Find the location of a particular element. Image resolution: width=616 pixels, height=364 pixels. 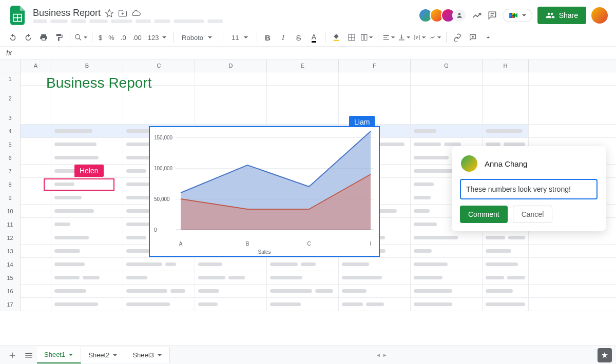

row-header: 3 is located at coordinates (10, 118).